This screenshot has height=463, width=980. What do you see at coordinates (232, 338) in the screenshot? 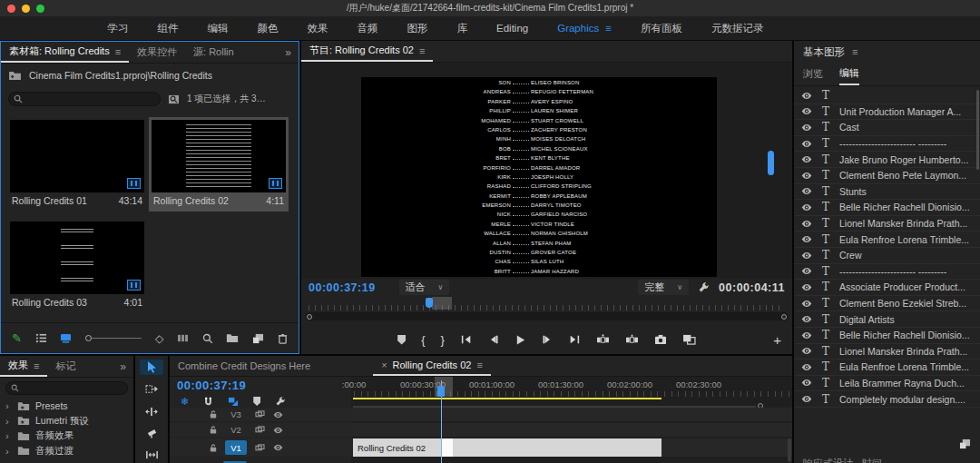
I see `new-bin-icon` at bounding box center [232, 338].